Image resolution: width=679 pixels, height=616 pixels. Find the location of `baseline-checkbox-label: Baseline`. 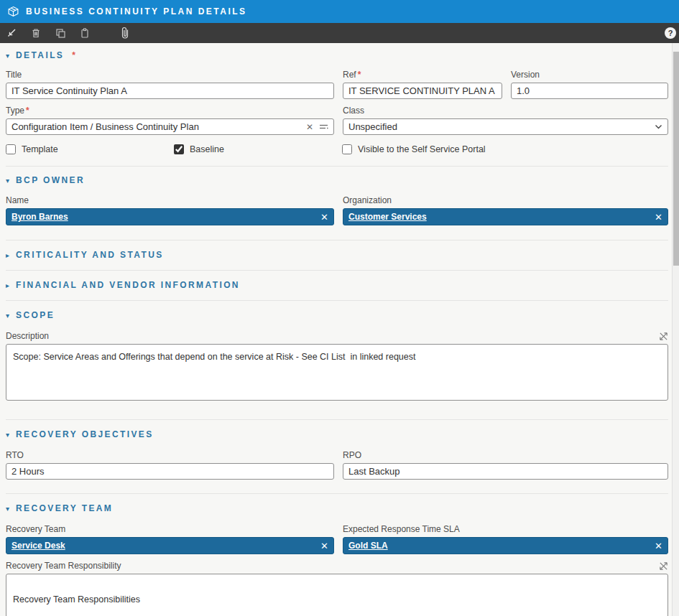

baseline-checkbox-label: Baseline is located at coordinates (207, 149).